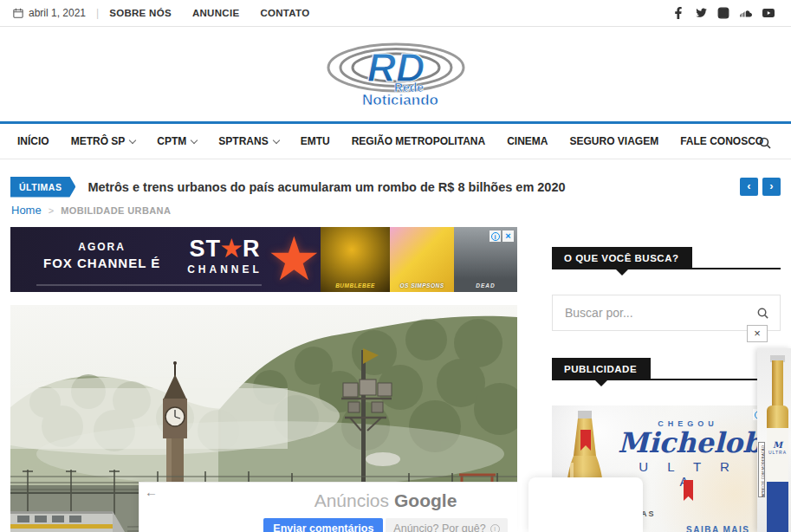 The width and height of the screenshot is (791, 532). What do you see at coordinates (678, 13) in the screenshot?
I see `facebook-icon` at bounding box center [678, 13].